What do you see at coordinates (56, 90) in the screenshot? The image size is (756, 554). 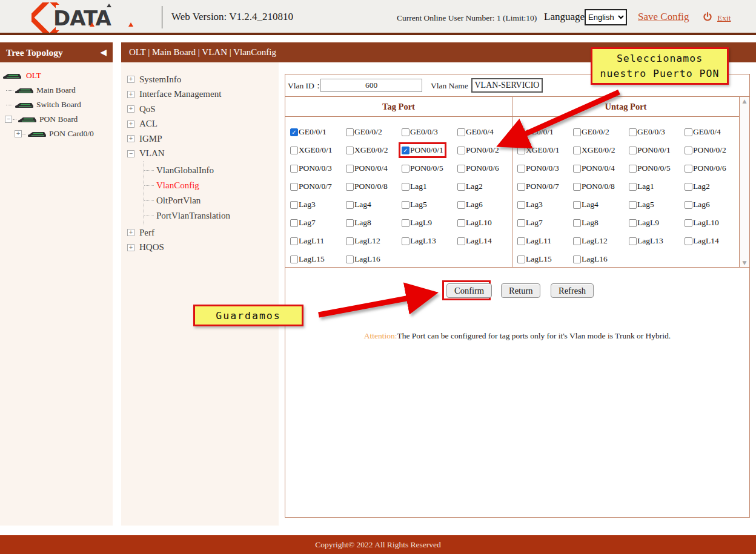 I see `tree-node-main-board: Main Board` at bounding box center [56, 90].